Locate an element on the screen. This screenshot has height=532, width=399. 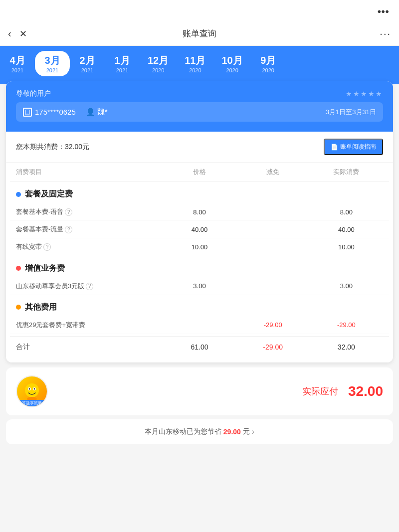
bottom-payment-section: 答题享流量 实际应付 32.00 is located at coordinates (200, 391).